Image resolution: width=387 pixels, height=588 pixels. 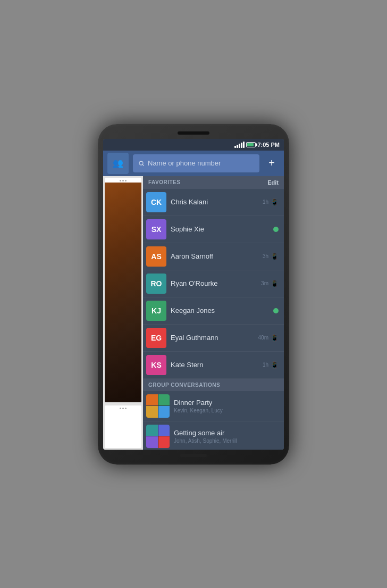 What do you see at coordinates (215, 202) in the screenshot?
I see `contact-name: Chris Kalani` at bounding box center [215, 202].